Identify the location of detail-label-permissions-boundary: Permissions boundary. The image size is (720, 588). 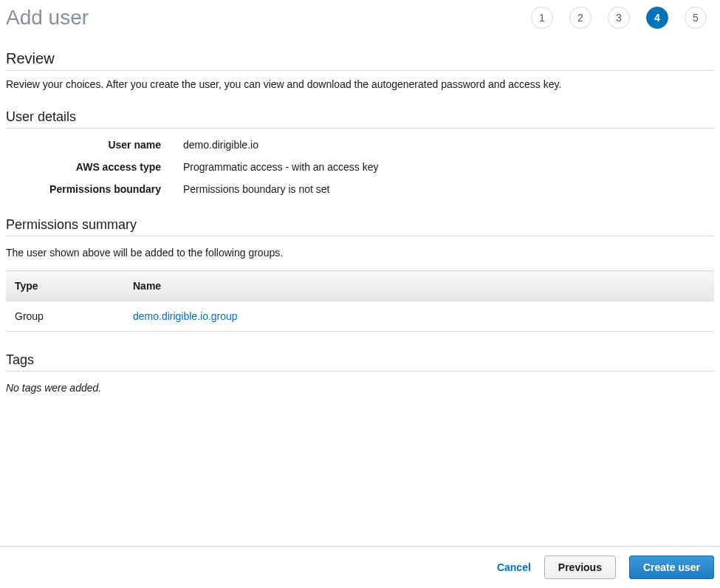
(95, 189).